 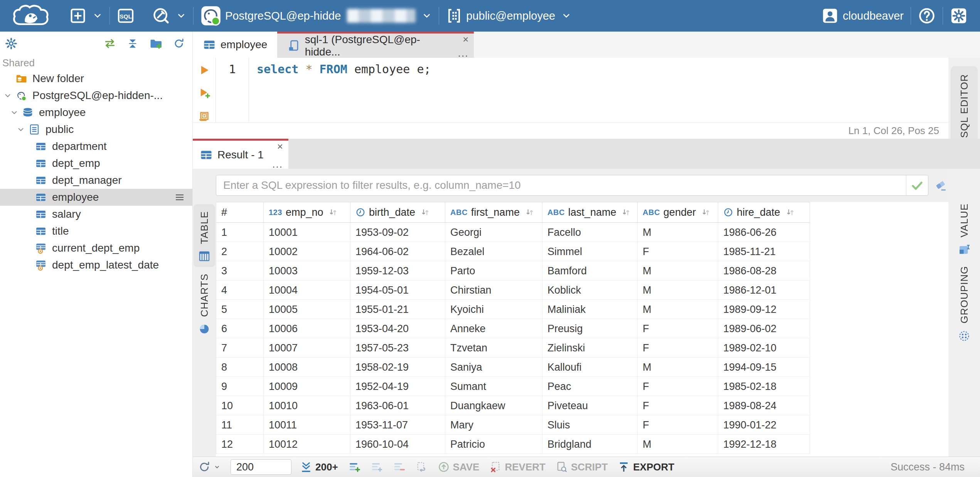 What do you see at coordinates (398, 386) in the screenshot?
I see `data-cell: 1952-04-19` at bounding box center [398, 386].